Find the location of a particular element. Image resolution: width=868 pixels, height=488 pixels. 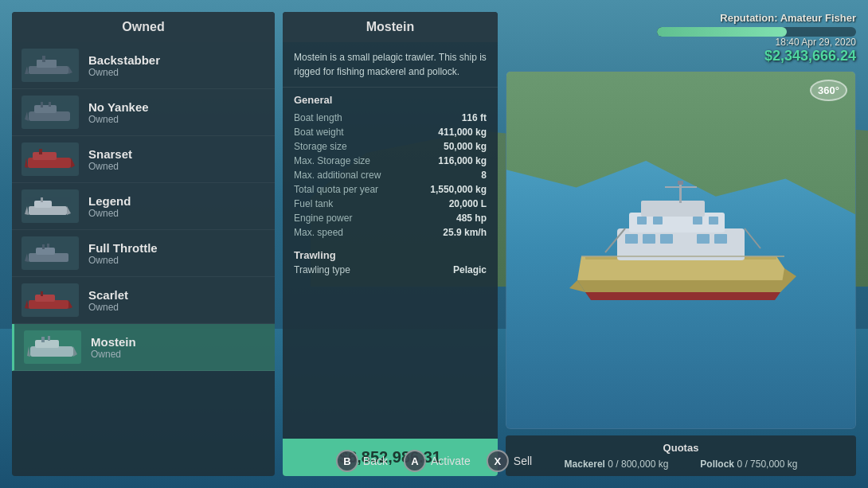

time-display: 18:40 Apr 29, 2020 is located at coordinates (815, 42).